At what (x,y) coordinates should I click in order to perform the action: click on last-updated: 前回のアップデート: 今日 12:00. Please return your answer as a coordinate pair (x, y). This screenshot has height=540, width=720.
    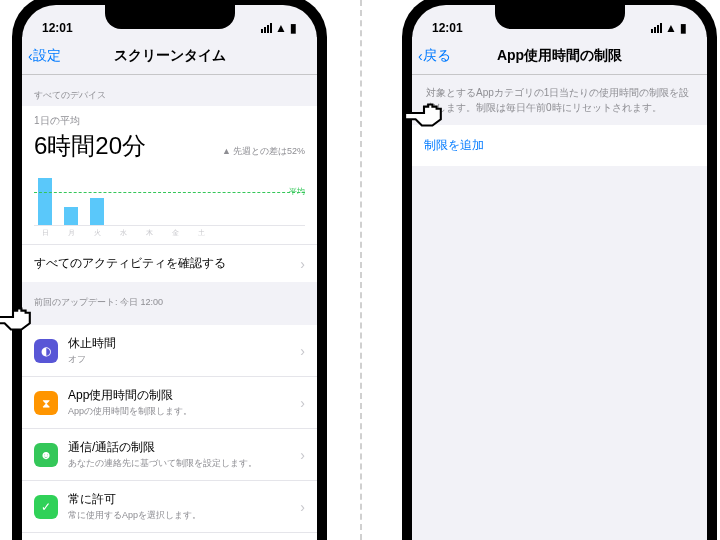
    Looking at the image, I should click on (170, 298).